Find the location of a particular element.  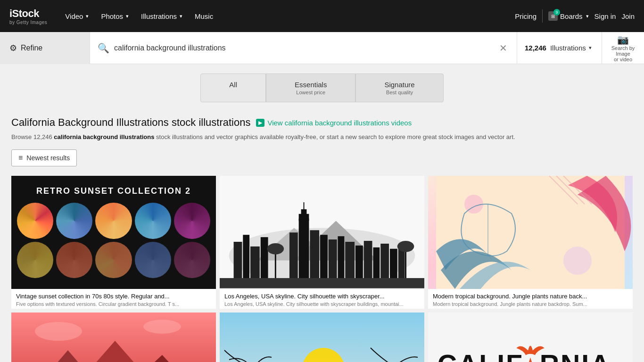

nav-illustrations: Illustrations ▾ is located at coordinates (162, 16).